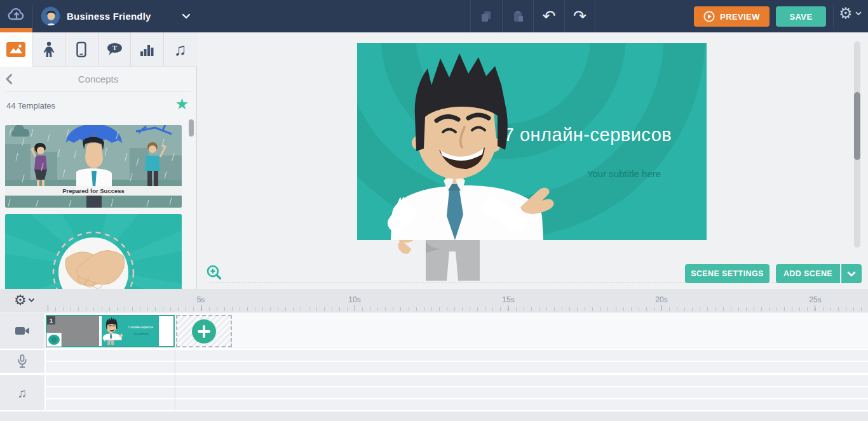  Describe the element at coordinates (458, 308) in the screenshot. I see `ruler-major-ticks` at that location.